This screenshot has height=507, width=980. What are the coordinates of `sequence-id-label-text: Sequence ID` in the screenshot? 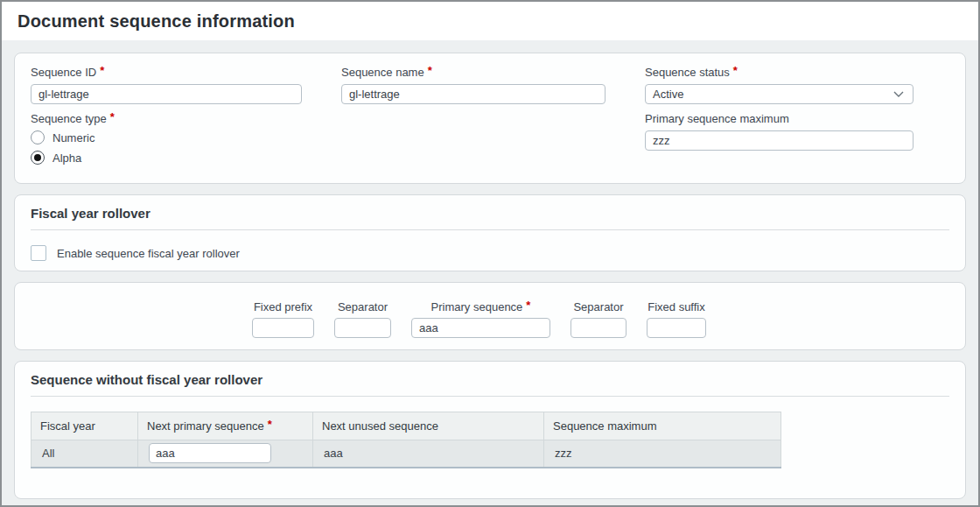 It's located at (63, 72).